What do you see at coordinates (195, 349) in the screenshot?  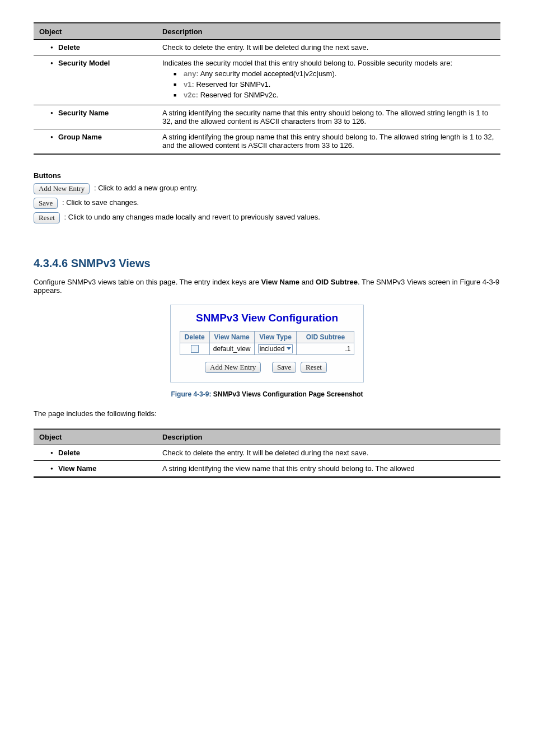 I see `delete-checkbox` at bounding box center [195, 349].